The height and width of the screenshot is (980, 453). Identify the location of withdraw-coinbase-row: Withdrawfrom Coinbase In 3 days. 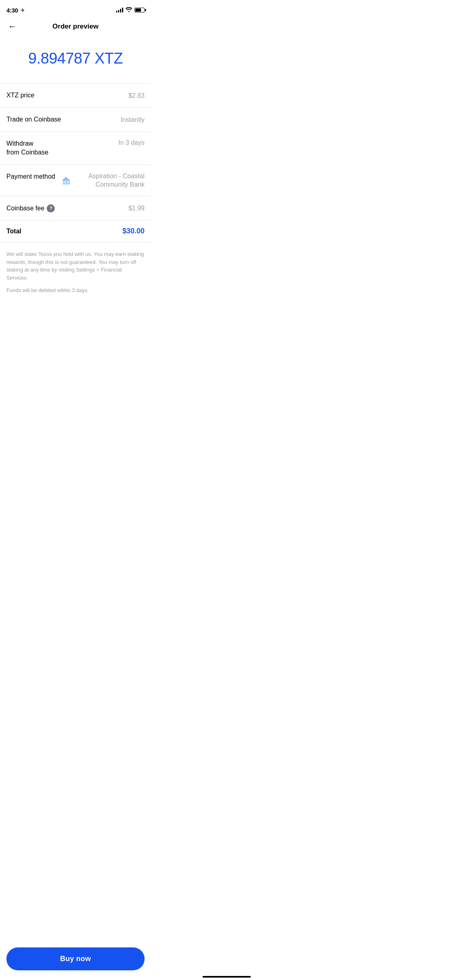
(76, 148).